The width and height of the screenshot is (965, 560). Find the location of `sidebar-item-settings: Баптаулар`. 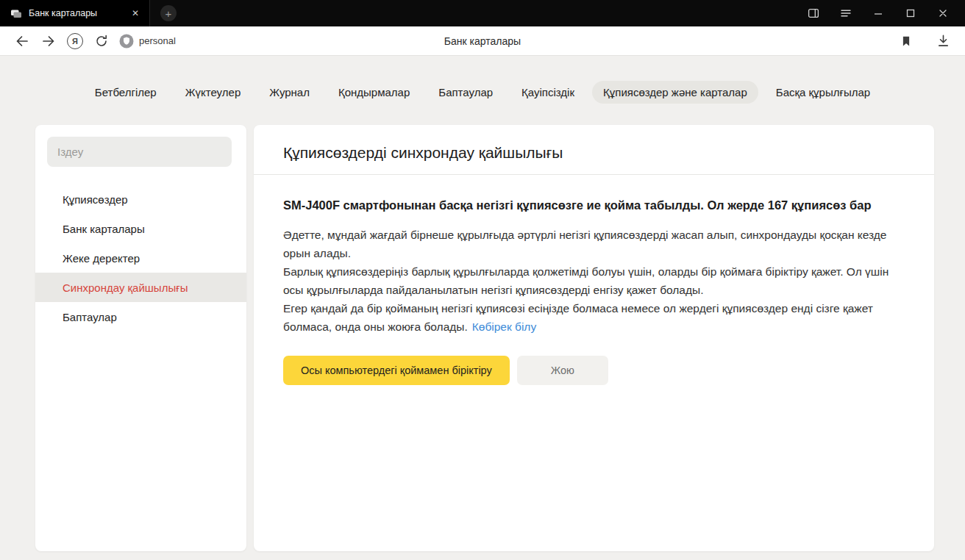

sidebar-item-settings: Баптаулар is located at coordinates (141, 317).